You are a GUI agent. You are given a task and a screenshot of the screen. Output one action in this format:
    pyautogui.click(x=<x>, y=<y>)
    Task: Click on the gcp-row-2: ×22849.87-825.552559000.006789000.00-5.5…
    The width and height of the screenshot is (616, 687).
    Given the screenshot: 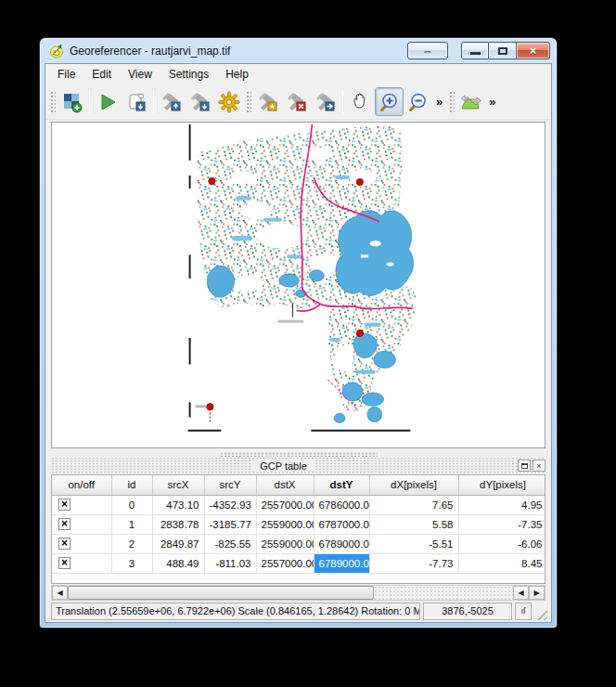 What is the action you would take?
    pyautogui.click(x=299, y=544)
    